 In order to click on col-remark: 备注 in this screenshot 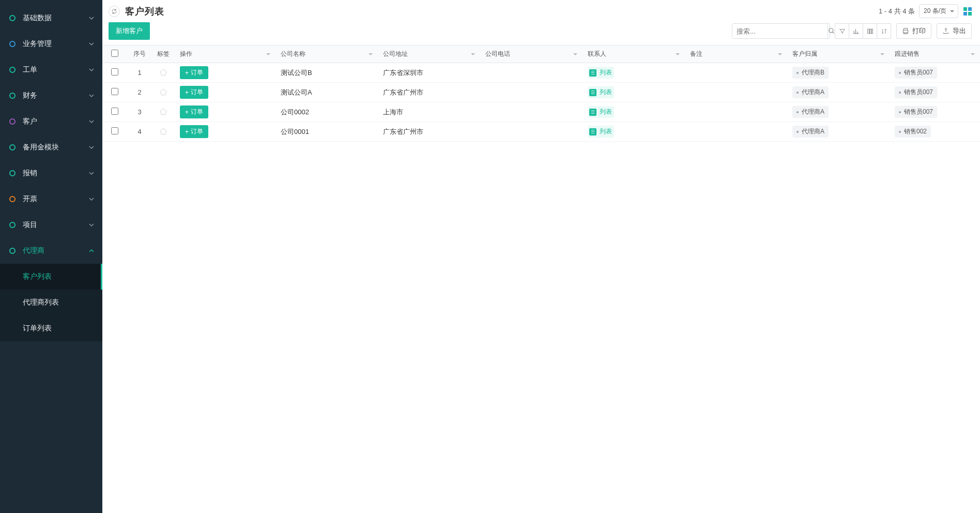, I will do `click(736, 54)`.